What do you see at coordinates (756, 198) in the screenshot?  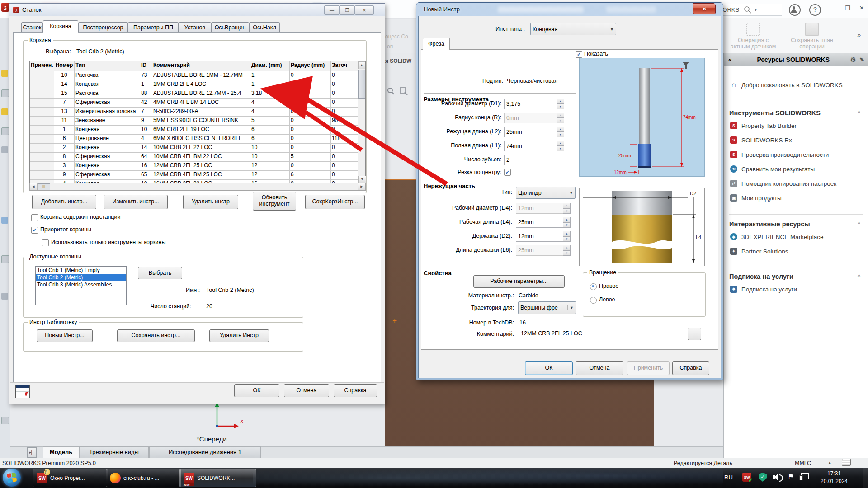 I see `resource-my-products: ▣Мои продукты` at bounding box center [756, 198].